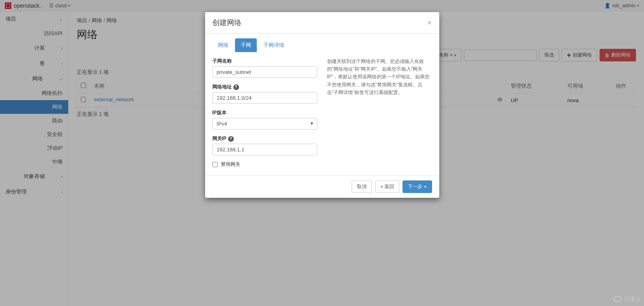 This screenshot has width=644, height=306. What do you see at coordinates (265, 119) in the screenshot?
I see `field-ip-version: IP版本 IPv4` at bounding box center [265, 119].